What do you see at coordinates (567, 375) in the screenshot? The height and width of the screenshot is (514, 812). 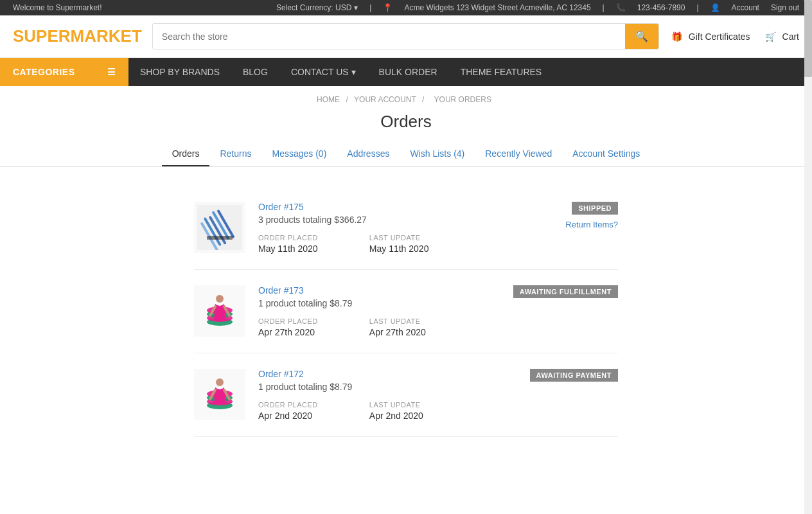 I see `order-status-172: AWAITING PAYMENT` at bounding box center [567, 375].